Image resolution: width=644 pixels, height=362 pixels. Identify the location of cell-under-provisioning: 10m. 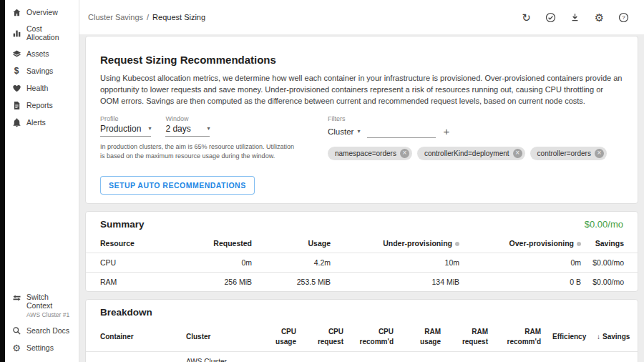
(401, 263).